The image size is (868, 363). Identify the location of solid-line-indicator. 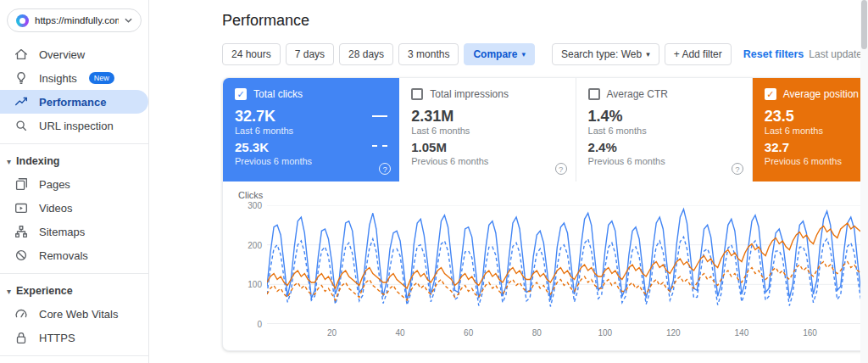
(380, 116).